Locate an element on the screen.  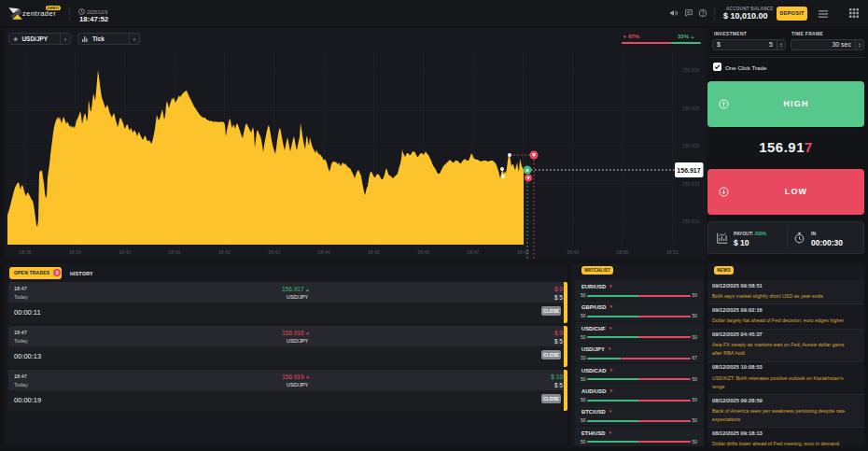
svg-text: 18:49 is located at coordinates (573, 252).